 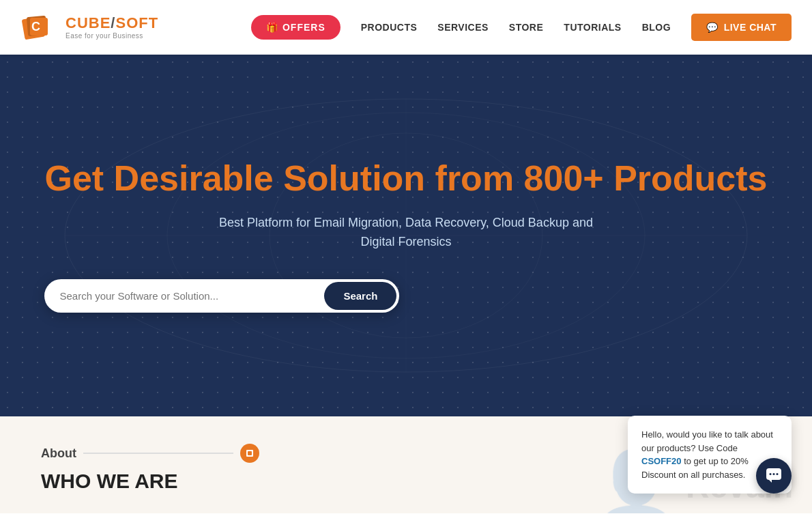 I want to click on logo-text: CUBE/SOFT Ease for your Business, so click(x=112, y=27).